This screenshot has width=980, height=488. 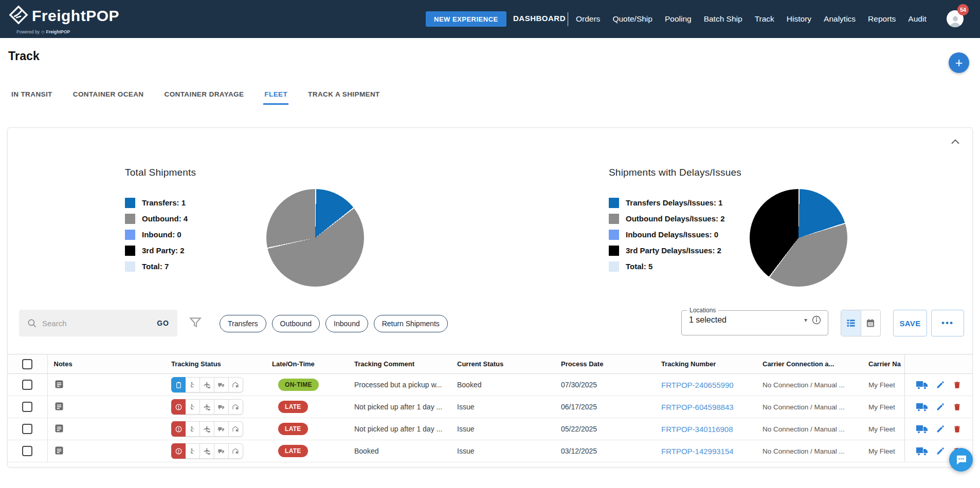 I want to click on tracking-number-link: FRTPOP-142993154, so click(x=697, y=451).